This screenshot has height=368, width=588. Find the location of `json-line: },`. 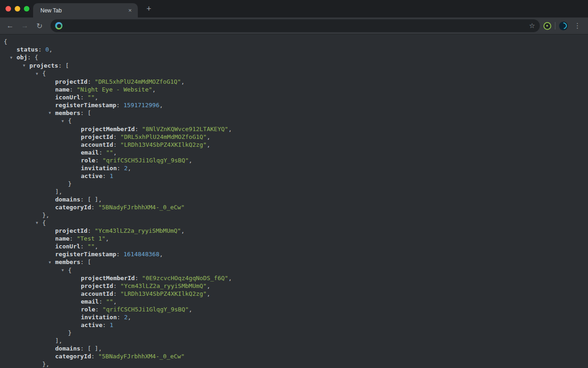

json-line: }, is located at coordinates (294, 215).